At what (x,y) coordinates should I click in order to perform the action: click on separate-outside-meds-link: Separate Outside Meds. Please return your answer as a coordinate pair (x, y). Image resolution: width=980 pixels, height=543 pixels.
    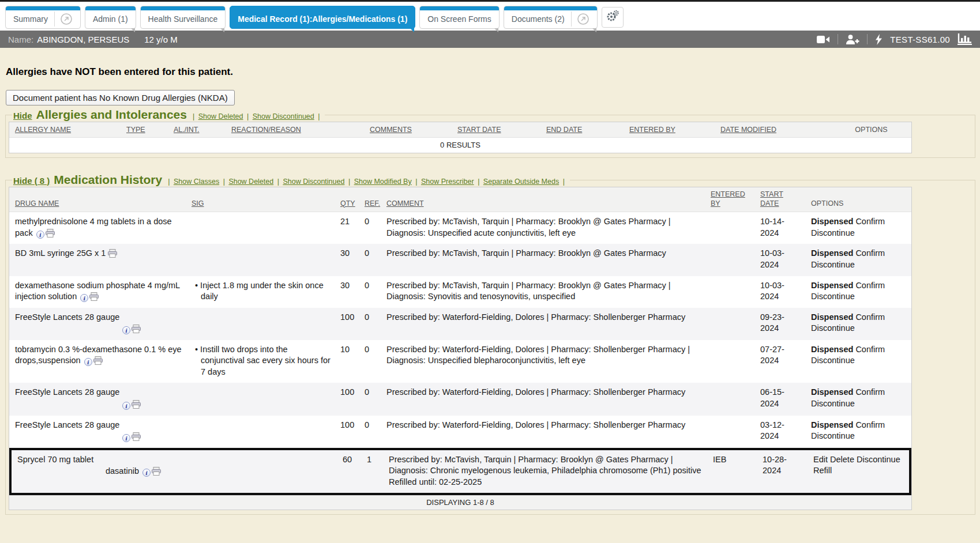
    Looking at the image, I should click on (521, 182).